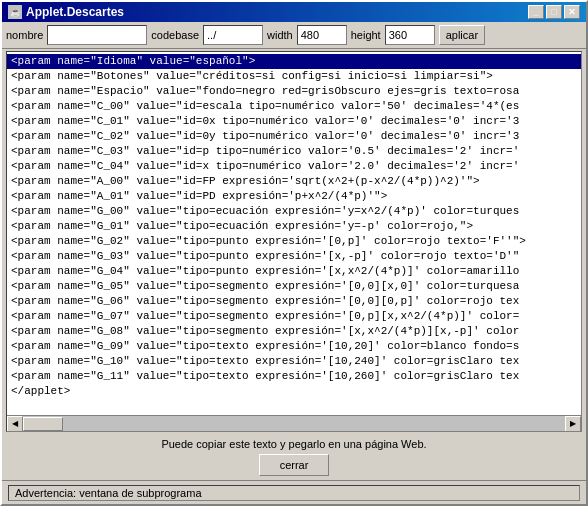 Image resolution: width=588 pixels, height=506 pixels. I want to click on code-line: <param name="C_01" value="id=0x tipo=num…, so click(294, 122).